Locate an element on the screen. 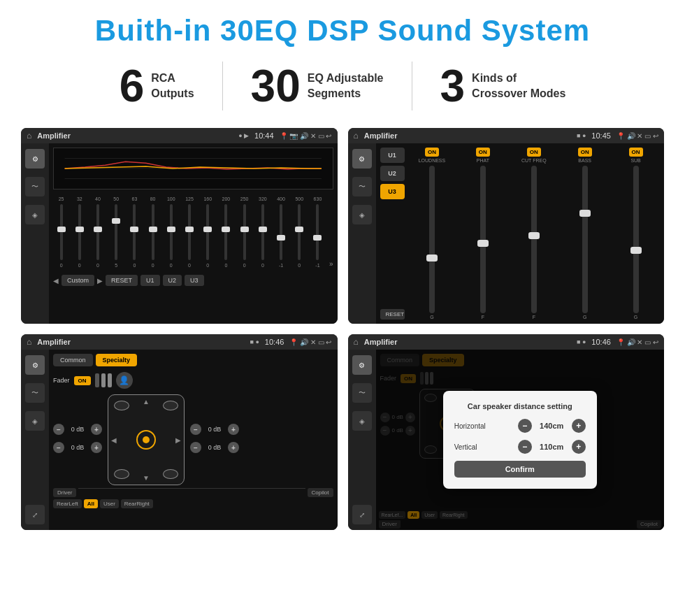 The image size is (685, 616). sidebar-btn-3-wave: 〜 is located at coordinates (35, 393).